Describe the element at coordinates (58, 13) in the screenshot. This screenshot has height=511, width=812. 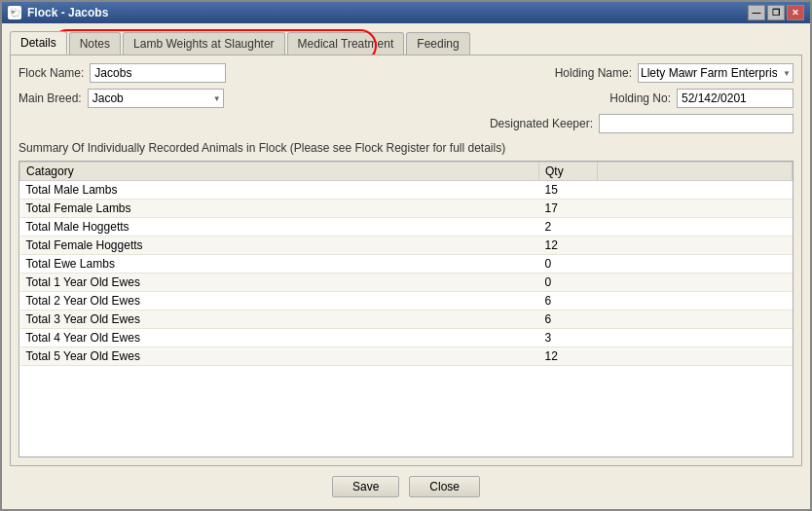
I see `title-bar-left: 🐑 Flock - Jacobs` at that location.